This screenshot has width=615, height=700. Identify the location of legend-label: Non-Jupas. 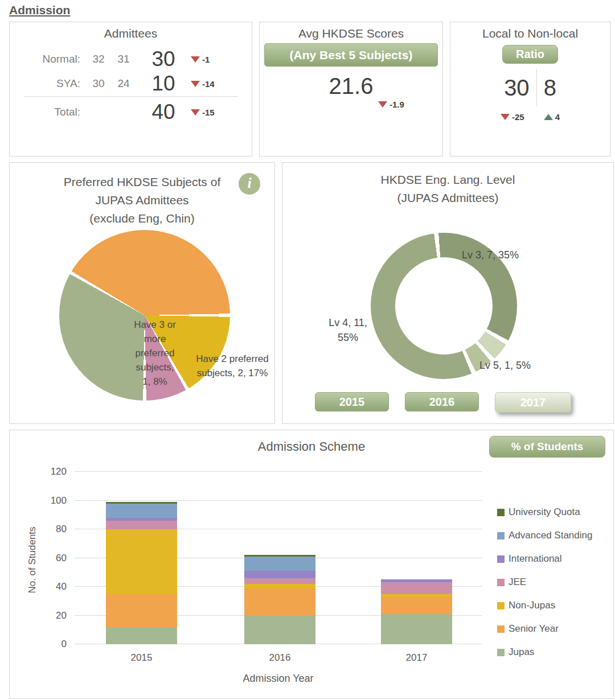
(532, 606).